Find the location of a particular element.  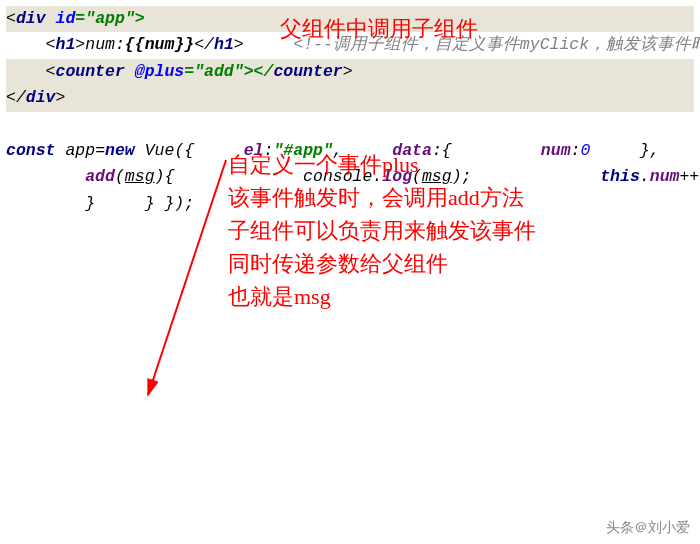

code-line-7: const app=new Vue({ is located at coordinates (100, 150).